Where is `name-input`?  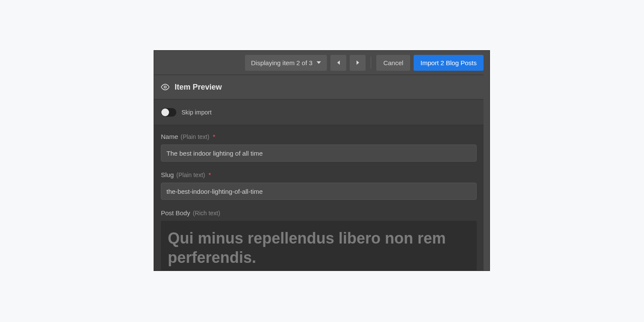
name-input is located at coordinates (319, 153).